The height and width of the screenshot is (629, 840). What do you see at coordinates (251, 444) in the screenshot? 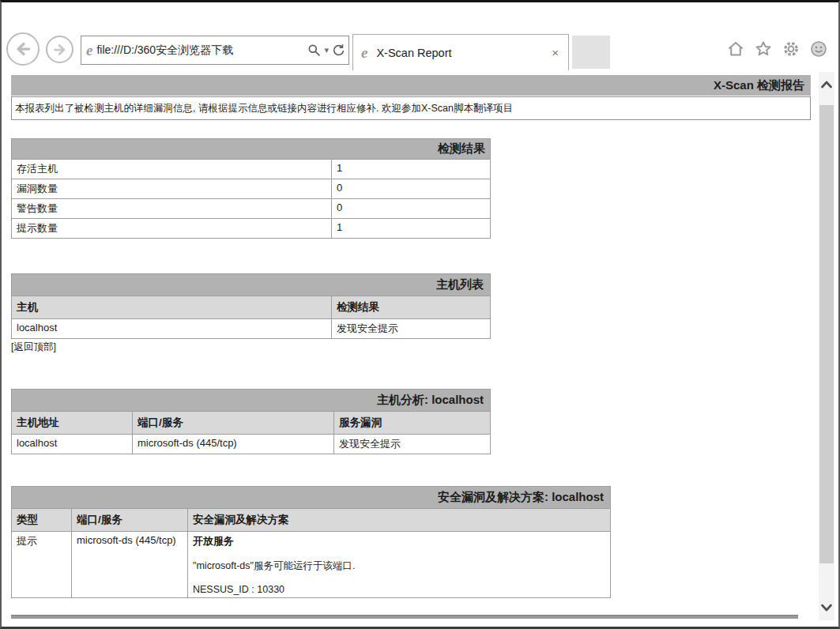
I see `table-row: localhost microsoft-ds (445/tcp) 发现安全提示` at bounding box center [251, 444].